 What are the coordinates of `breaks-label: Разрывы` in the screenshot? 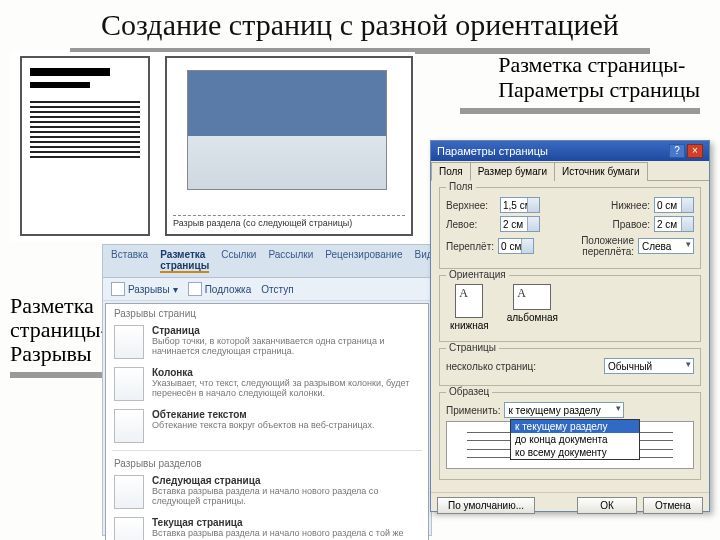 It's located at (149, 290).